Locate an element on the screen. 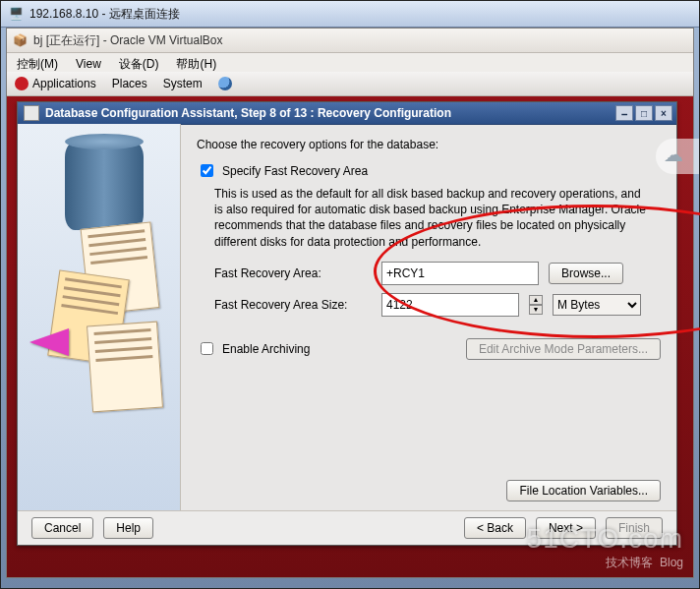 The height and width of the screenshot is (589, 700). rdp-icon: 🖥️ is located at coordinates (16, 14).